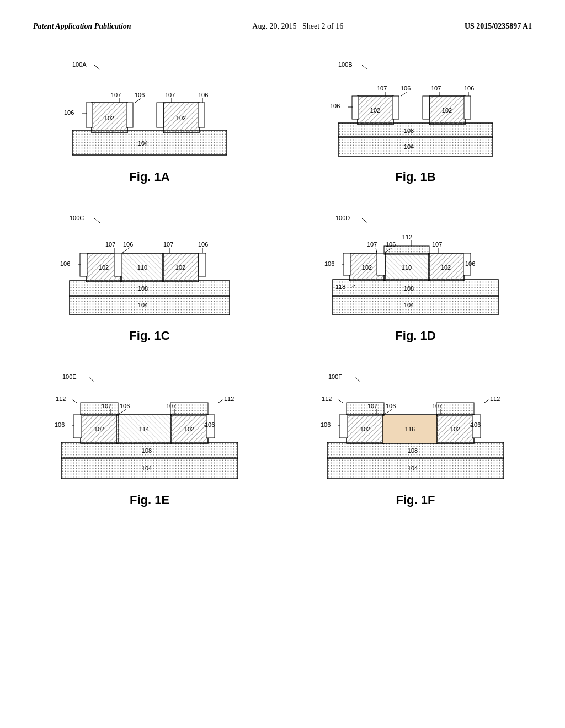 Image resolution: width=565 pixels, height=728 pixels. What do you see at coordinates (415, 426) in the screenshot?
I see `diagram-1f: 100F 112 112 104 108 102 116` at bounding box center [415, 426].